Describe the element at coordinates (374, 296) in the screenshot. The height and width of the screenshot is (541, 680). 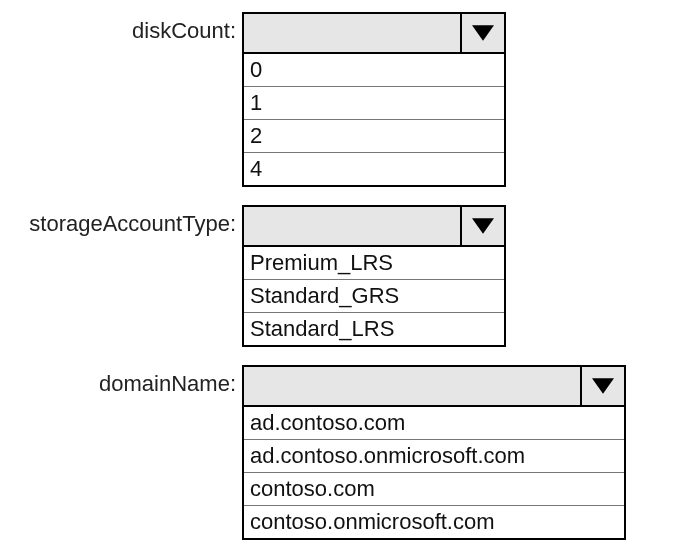
I see `option-storageaccounttype-1: Standard_GRS` at that location.